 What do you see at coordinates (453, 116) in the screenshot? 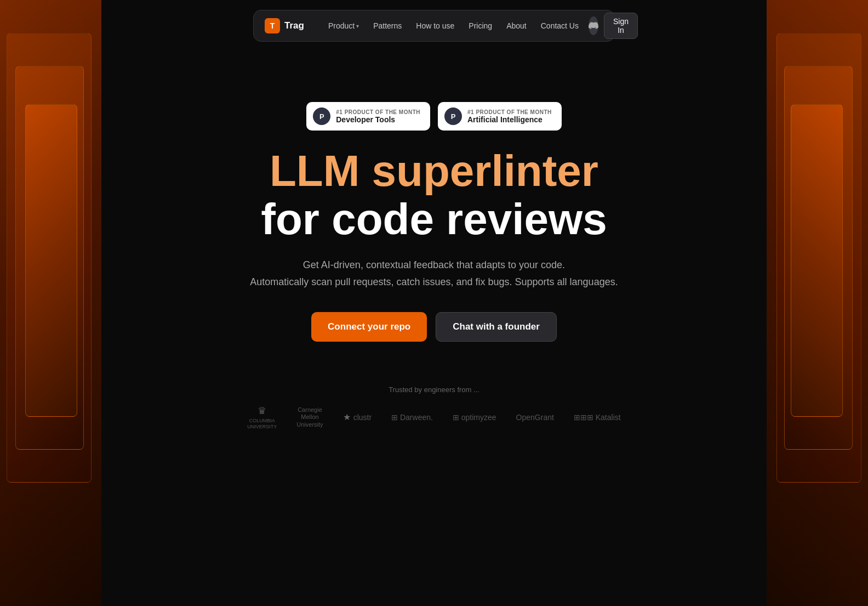
I see `badge-icon-ai: P` at bounding box center [453, 116].